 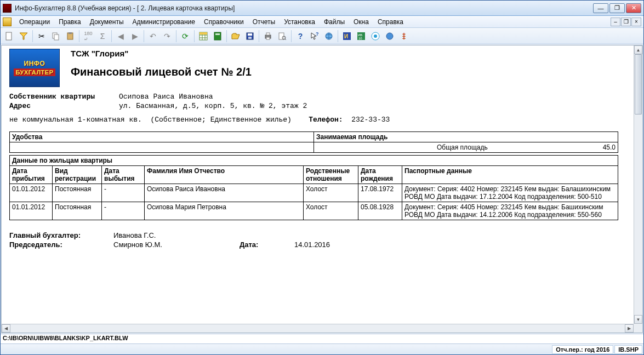 I want to click on col-fio: Фамилия Имя Отчество, so click(x=224, y=175).